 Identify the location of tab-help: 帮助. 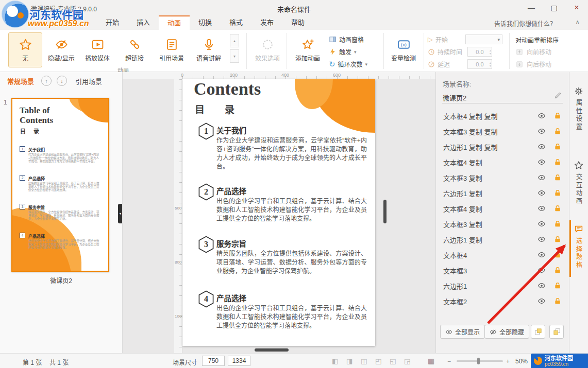
(298, 23).